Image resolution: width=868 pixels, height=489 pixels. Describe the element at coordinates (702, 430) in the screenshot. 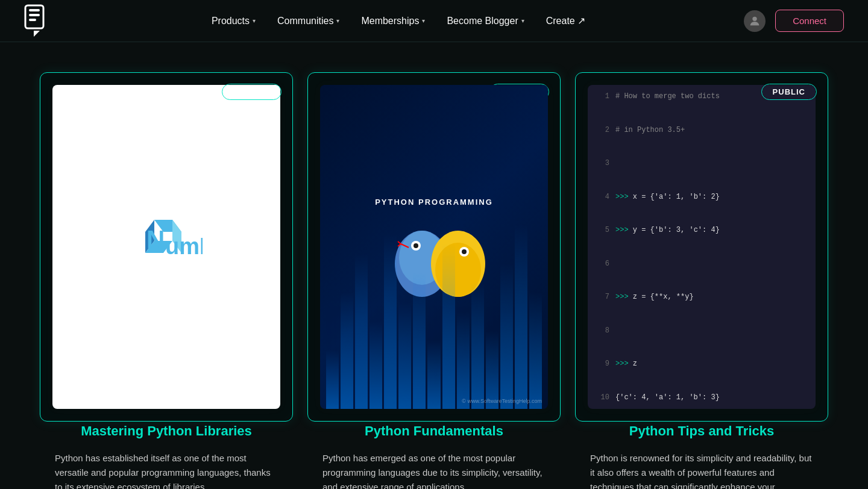

I see `card-title: Python Tips and Tricks` at that location.